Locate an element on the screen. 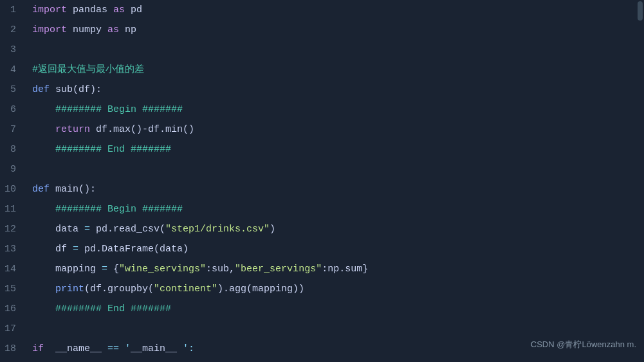  token: data is located at coordinates (67, 229).